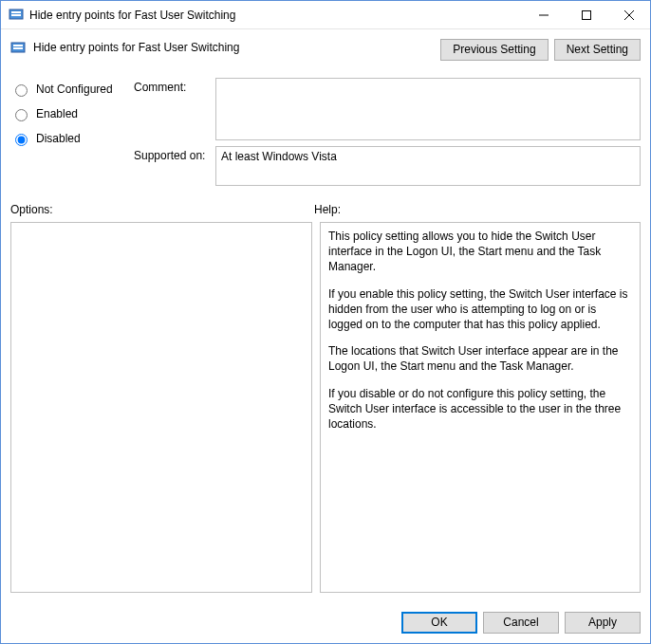 This screenshot has height=644, width=651. Describe the element at coordinates (521, 622) in the screenshot. I see `cancel-button: Cancel` at that location.